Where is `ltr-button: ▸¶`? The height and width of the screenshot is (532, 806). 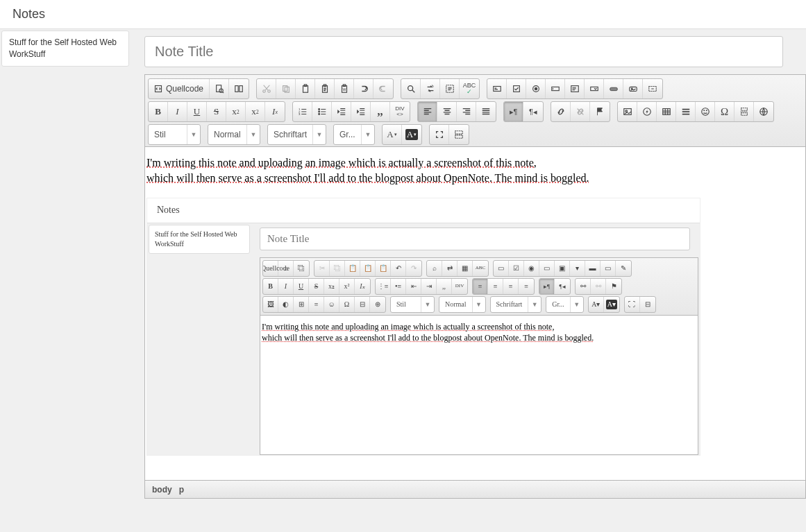 ltr-button: ▸¶ is located at coordinates (514, 112).